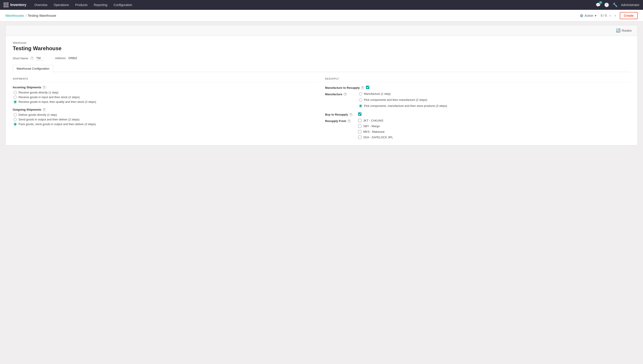 The width and height of the screenshot is (643, 364). Describe the element at coordinates (478, 130) in the screenshot. I see `resupply-from-section: Resupply From ? JKT - CAKUNG SBY - Margo` at that location.